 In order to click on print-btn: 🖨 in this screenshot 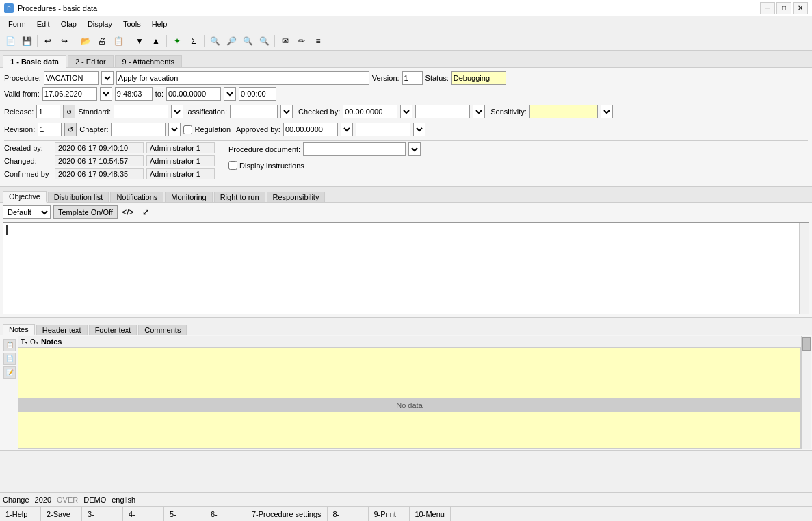, I will do `click(102, 41)`.